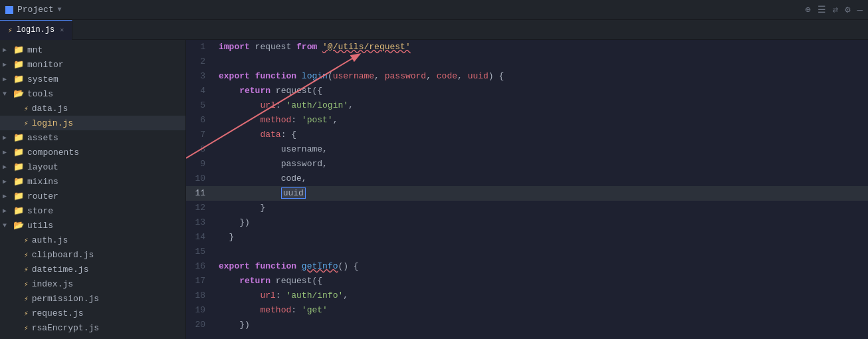  Describe the element at coordinates (860, 10) in the screenshot. I see `minimize-icon: —` at that location.